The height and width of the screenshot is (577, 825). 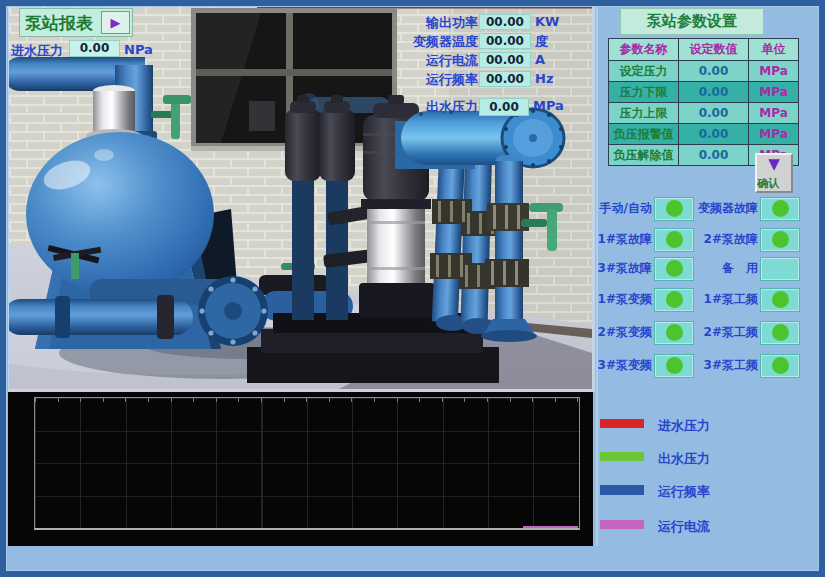 What do you see at coordinates (644, 72) in the screenshot?
I see `param-name: 设定压力` at bounding box center [644, 72].